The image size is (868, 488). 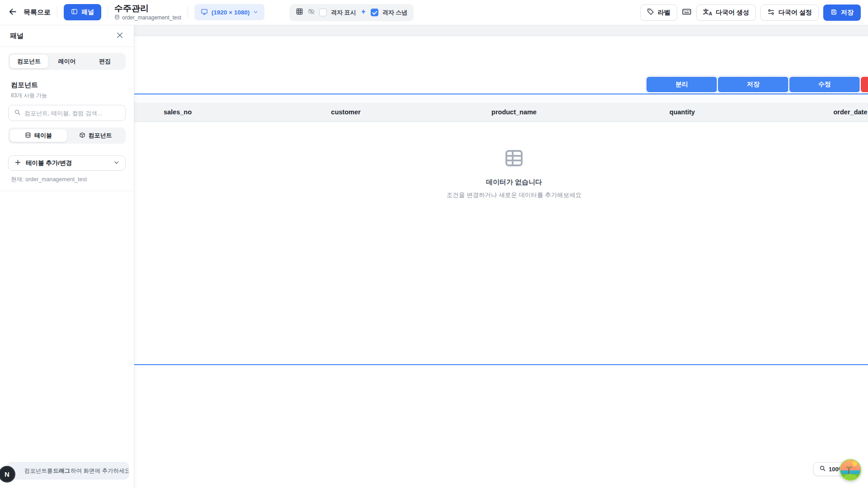 What do you see at coordinates (100, 136) in the screenshot?
I see `segment-components-label: 컴포넌트` at bounding box center [100, 136].